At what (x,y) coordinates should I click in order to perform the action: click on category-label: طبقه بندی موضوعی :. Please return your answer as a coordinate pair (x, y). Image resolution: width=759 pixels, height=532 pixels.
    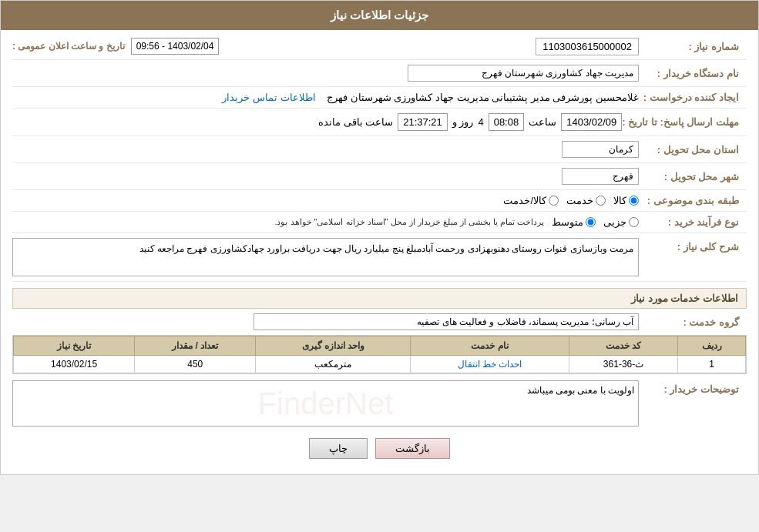
    Looking at the image, I should click on (693, 200).